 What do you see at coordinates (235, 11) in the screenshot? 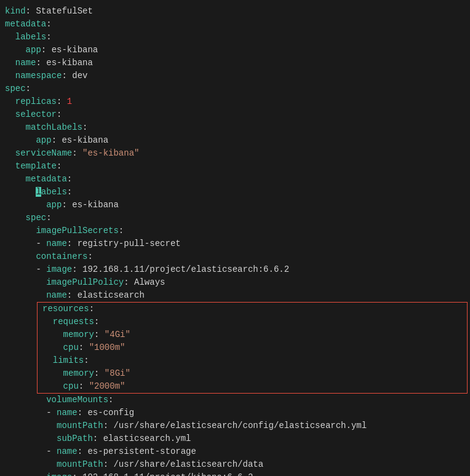
I see `code-line: kind: StatefulSet` at bounding box center [235, 11].